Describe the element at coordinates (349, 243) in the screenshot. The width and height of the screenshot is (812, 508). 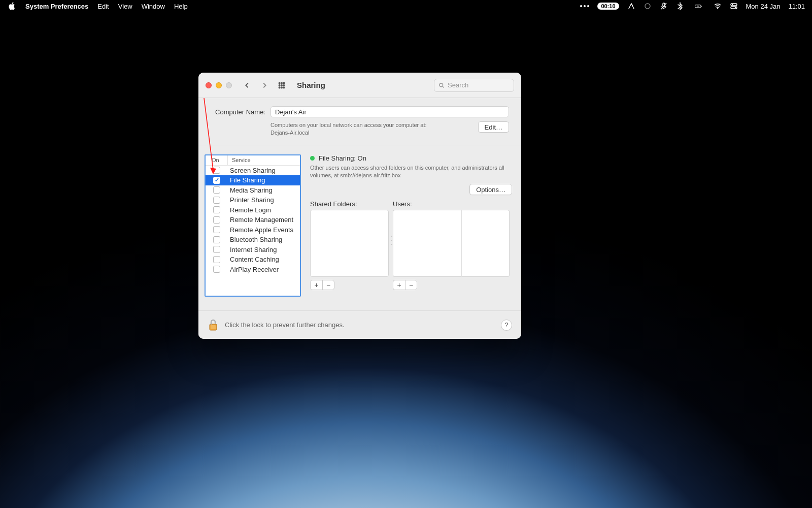
I see `shared-folders-list` at that location.